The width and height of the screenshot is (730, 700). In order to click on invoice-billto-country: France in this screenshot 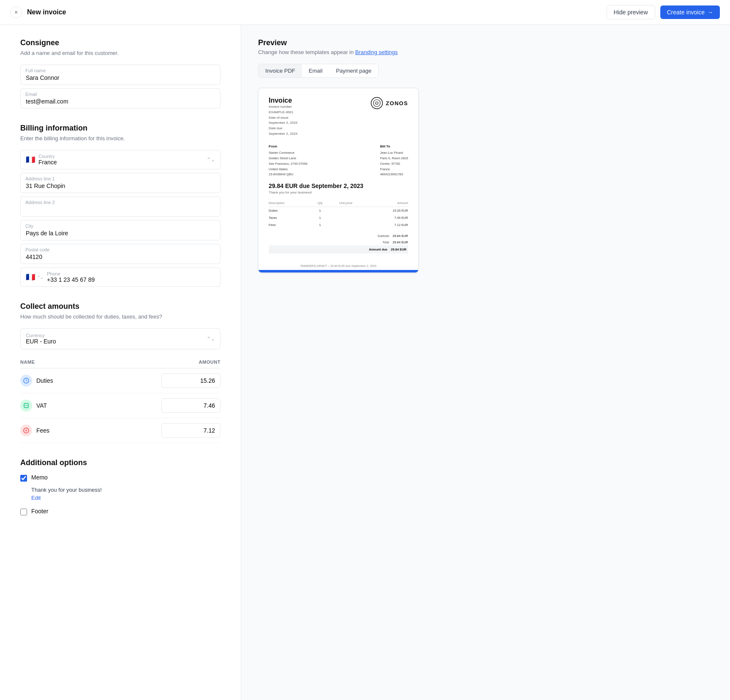, I will do `click(394, 170)`.